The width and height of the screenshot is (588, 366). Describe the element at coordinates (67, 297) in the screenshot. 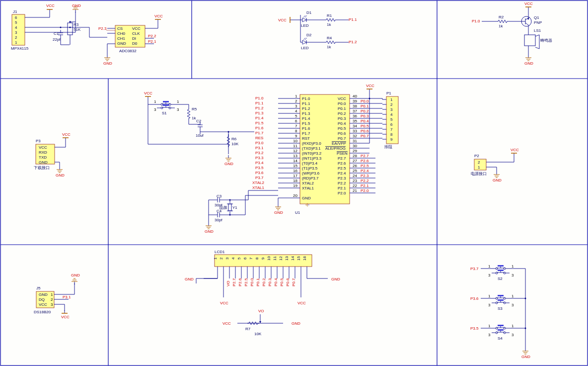

I see `svg-text: P3.1` at that location.